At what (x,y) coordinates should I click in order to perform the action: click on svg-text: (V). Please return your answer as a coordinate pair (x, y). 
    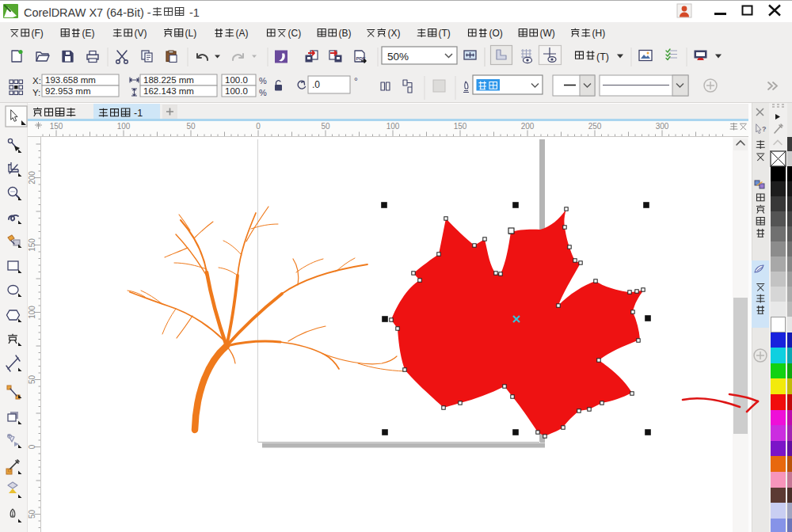
    Looking at the image, I should click on (141, 33).